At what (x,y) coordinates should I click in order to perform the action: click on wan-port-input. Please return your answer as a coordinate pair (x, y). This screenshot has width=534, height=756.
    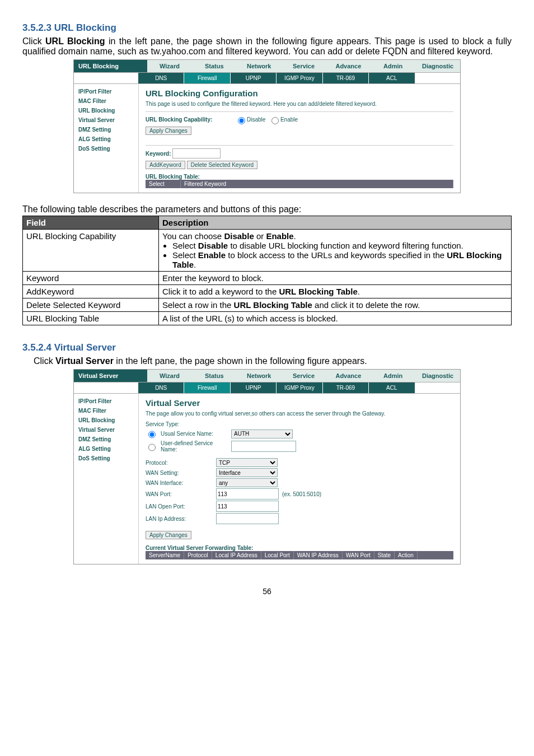
    Looking at the image, I should click on (247, 494).